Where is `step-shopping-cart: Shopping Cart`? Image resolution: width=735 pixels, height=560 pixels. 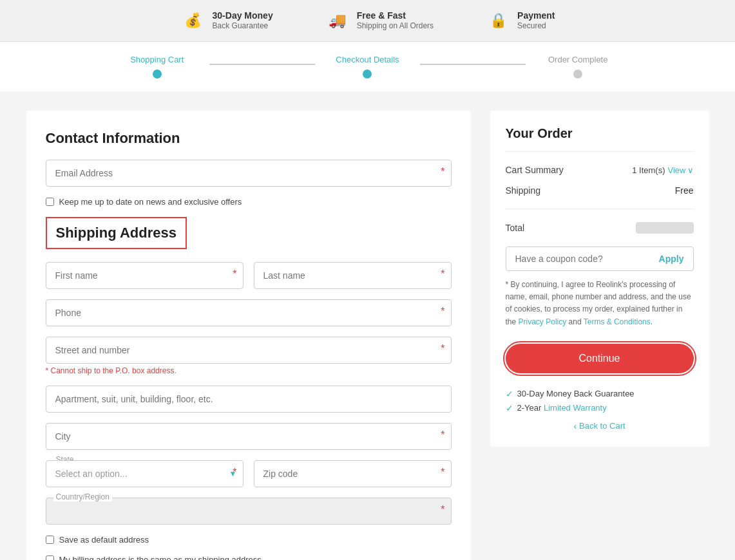
step-shopping-cart: Shopping Cart is located at coordinates (157, 67).